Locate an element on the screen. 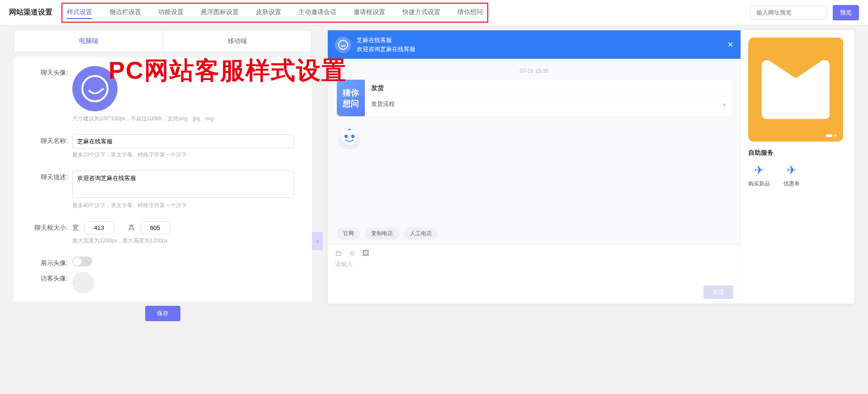  visitor-avatar-label: 访客头像: is located at coordinates (50, 277).